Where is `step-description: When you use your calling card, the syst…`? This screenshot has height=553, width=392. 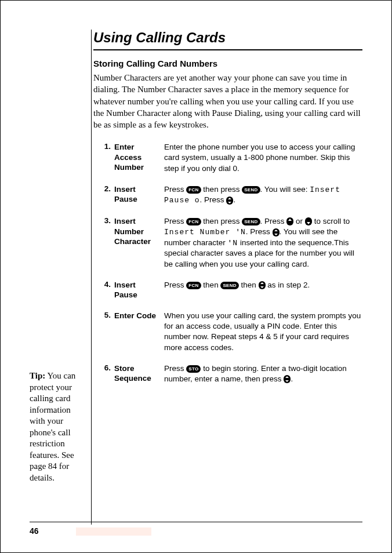 step-description: When you use your calling card, the syst… is located at coordinates (263, 332).